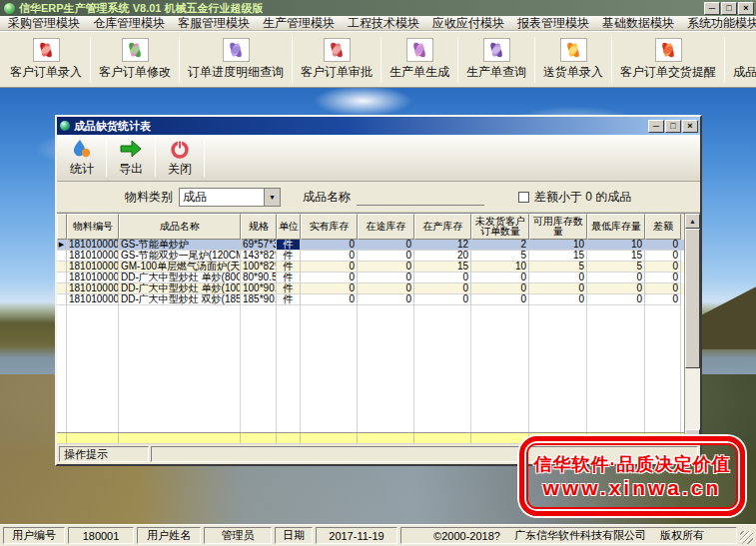 The image size is (756, 546). What do you see at coordinates (214, 24) in the screenshot?
I see `menu-item: 客服管理模块` at bounding box center [214, 24].